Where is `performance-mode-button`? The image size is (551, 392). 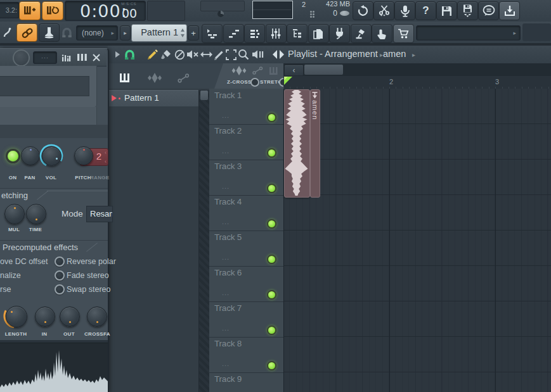 performance-mode-button is located at coordinates (361, 34).